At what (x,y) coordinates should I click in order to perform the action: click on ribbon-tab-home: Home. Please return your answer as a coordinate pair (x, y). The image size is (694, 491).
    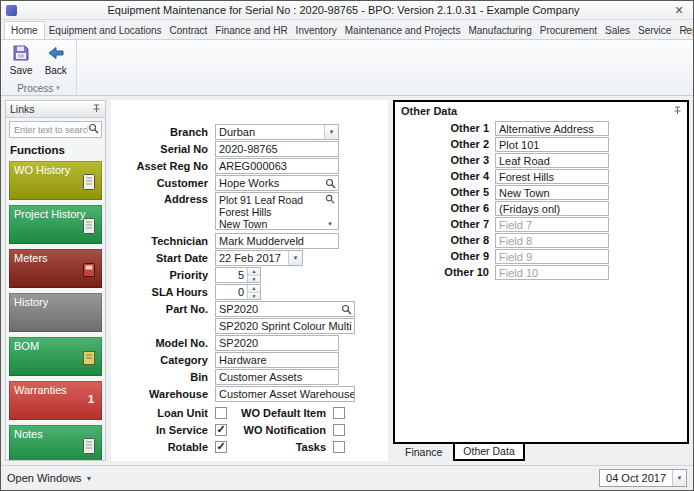
    Looking at the image, I should click on (24, 30).